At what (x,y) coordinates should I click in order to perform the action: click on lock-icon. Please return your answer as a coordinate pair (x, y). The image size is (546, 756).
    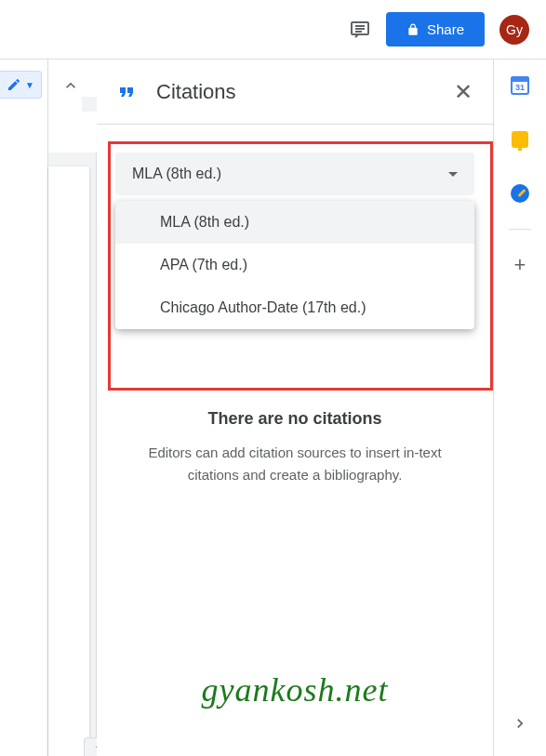
    Looking at the image, I should click on (413, 30).